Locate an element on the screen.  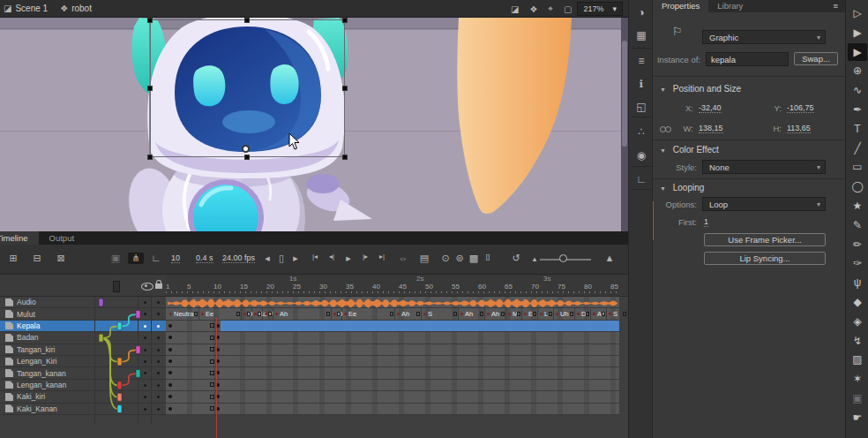
lip-syncing-button: Lip Syncing... is located at coordinates (765, 258).